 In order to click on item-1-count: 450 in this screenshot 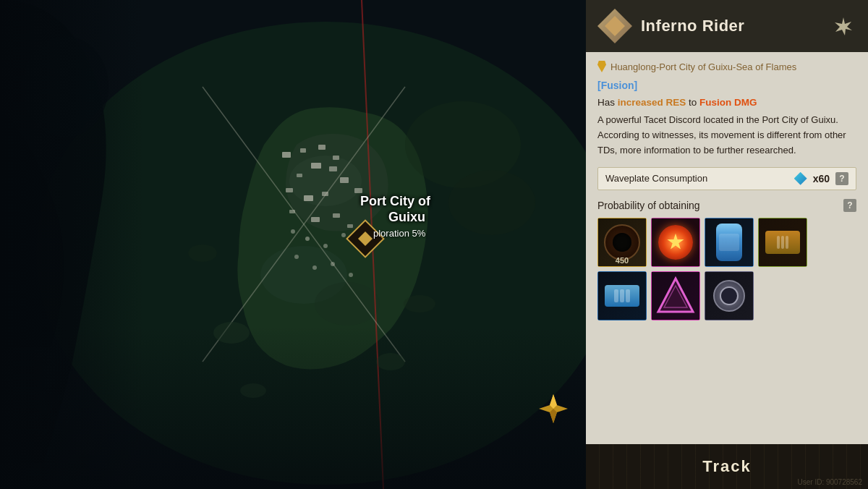, I will do `click(622, 260)`.